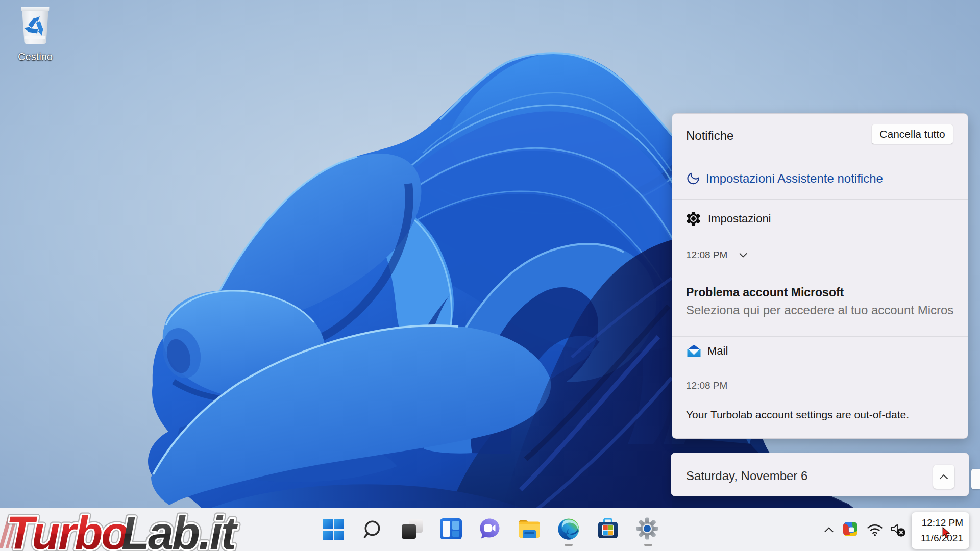 The image size is (980, 551). I want to click on svg-text: Lab.it, so click(180, 530).